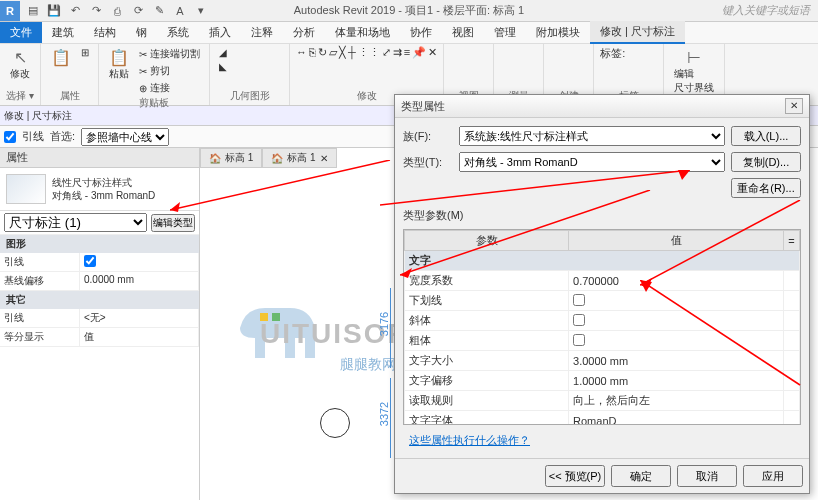 The image size is (818, 500). Describe the element at coordinates (419, 52) in the screenshot. I see `pin-icon: 📌` at that location.